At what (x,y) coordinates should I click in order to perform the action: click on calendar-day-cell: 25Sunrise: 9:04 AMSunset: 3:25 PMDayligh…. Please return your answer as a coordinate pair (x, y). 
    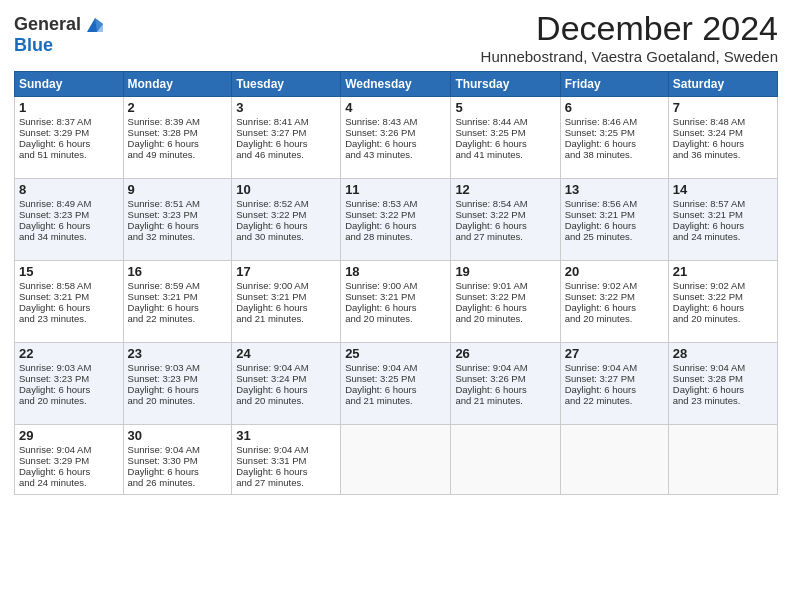
    Looking at the image, I should click on (396, 384).